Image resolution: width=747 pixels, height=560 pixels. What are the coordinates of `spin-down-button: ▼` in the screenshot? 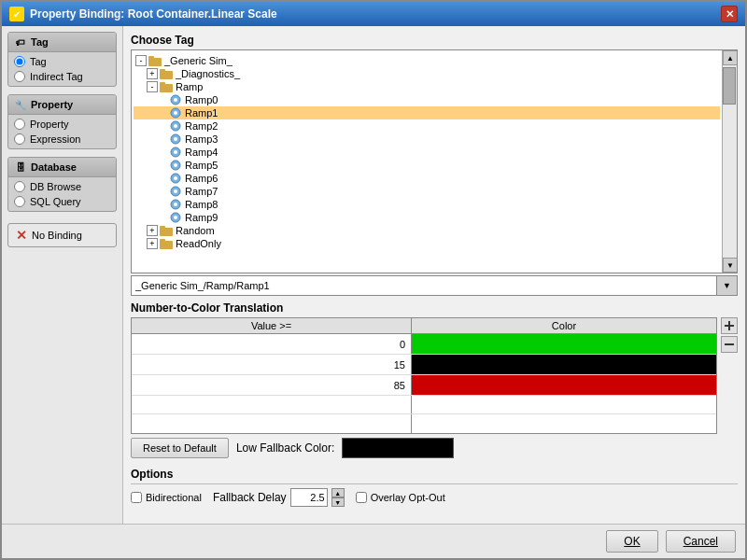 It's located at (338, 502).